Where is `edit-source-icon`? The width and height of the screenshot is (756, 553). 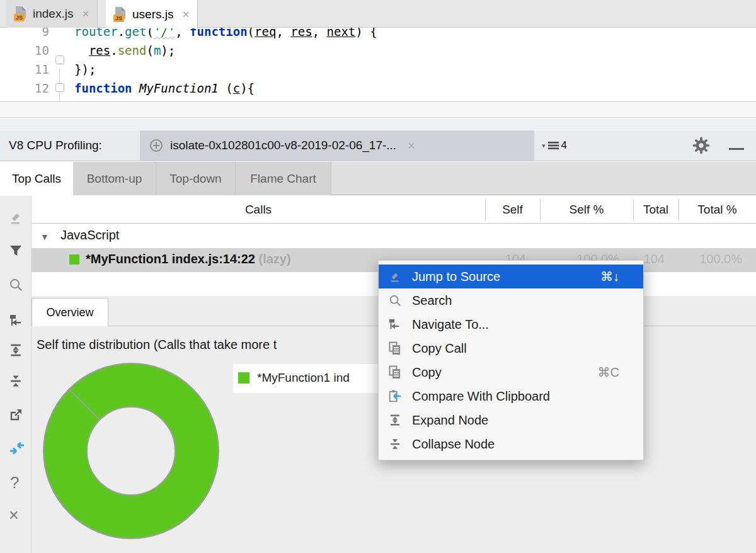 edit-source-icon is located at coordinates (16, 217).